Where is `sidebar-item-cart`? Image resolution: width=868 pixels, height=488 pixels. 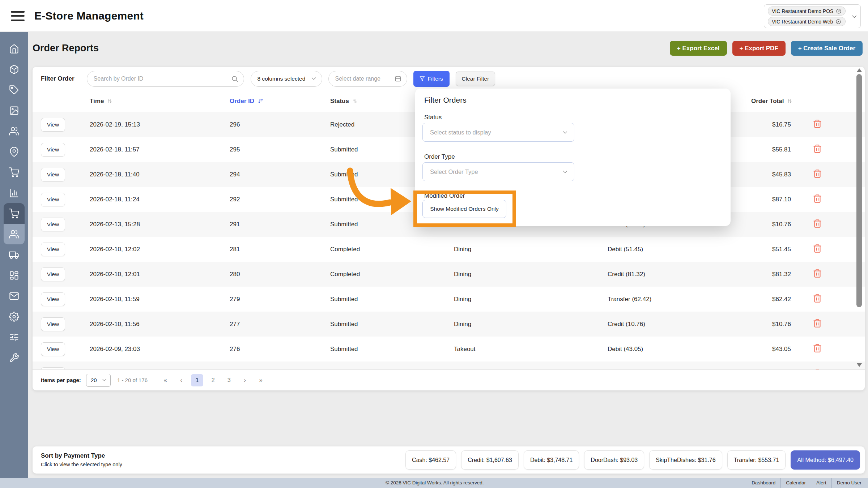
sidebar-item-cart is located at coordinates (14, 172).